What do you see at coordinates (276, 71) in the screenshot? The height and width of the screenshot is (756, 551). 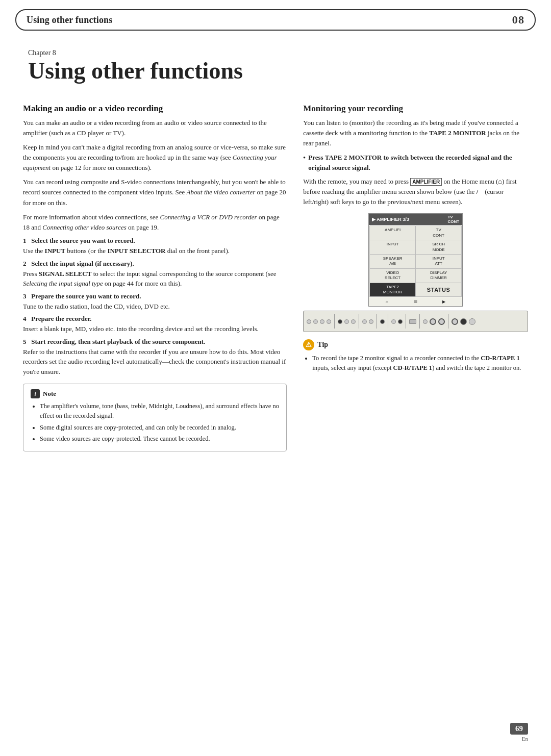 I see `chapter-heading: Using other functions` at bounding box center [276, 71].